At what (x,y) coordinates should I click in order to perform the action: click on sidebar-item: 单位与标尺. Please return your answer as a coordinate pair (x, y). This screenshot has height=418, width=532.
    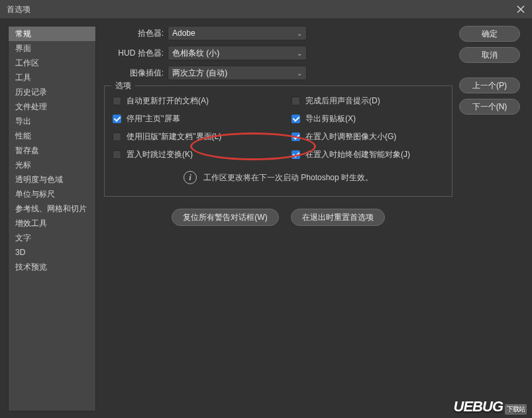
    Looking at the image, I should click on (52, 194).